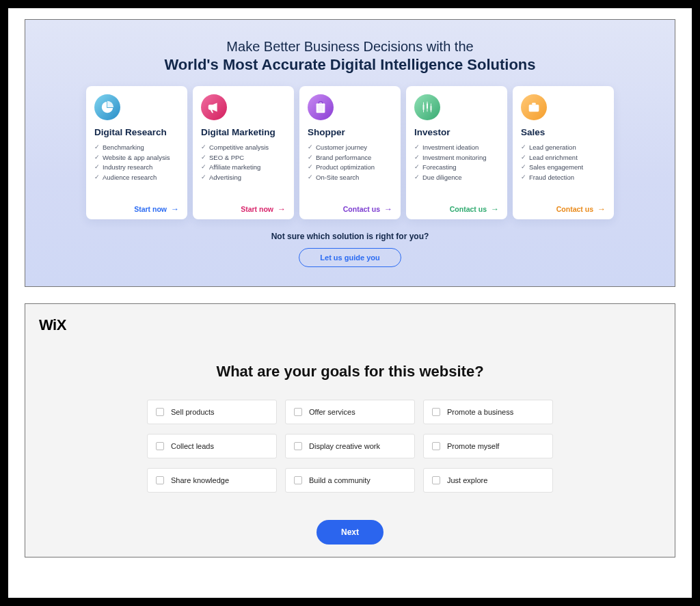 The image size is (700, 606). What do you see at coordinates (350, 412) in the screenshot?
I see `goal-option: Offer services` at bounding box center [350, 412].